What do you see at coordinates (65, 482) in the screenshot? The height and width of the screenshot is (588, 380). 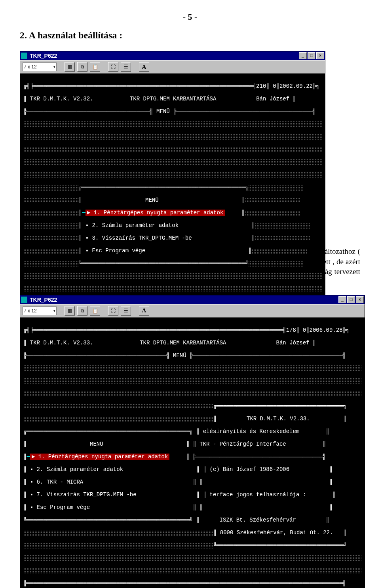 I see `menu-item-3: TKR - MICRA` at bounding box center [65, 482].